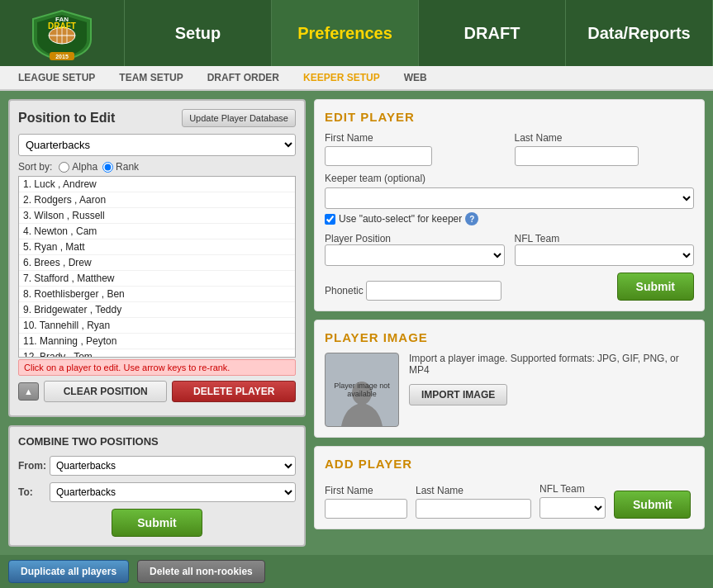 This screenshot has width=713, height=588. Describe the element at coordinates (552, 364) in the screenshot. I see `player-image-text: Import a player image. Supported formats…` at that location.